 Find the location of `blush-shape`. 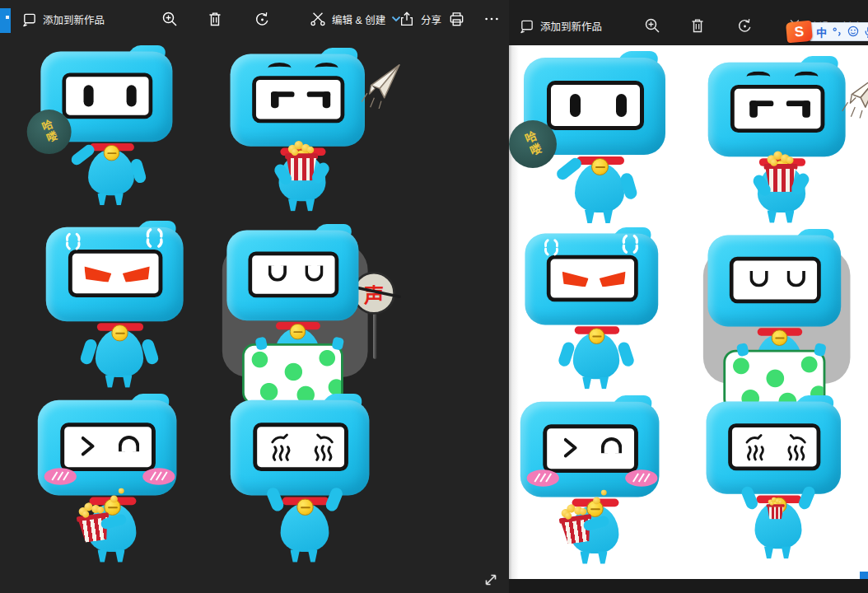

blush-shape is located at coordinates (158, 476).